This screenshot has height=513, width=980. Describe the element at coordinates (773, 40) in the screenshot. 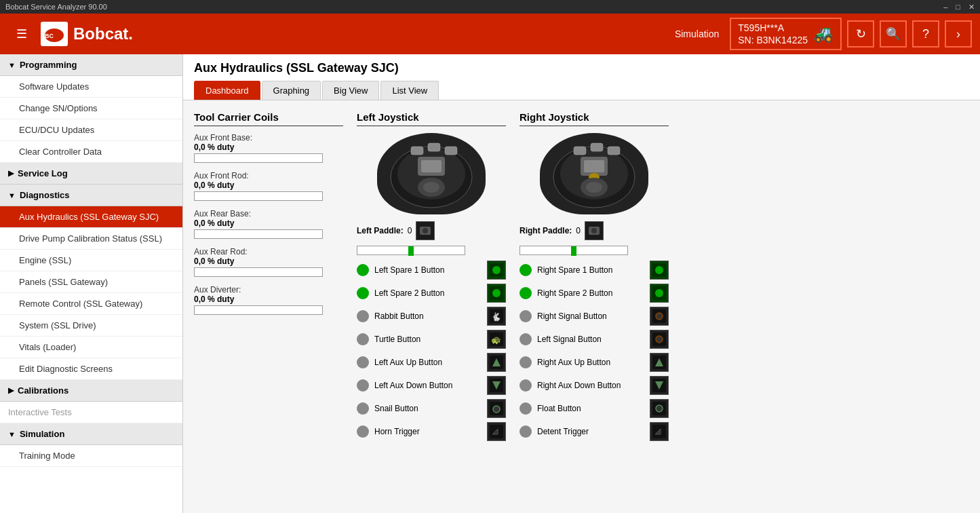

I see `device-serial: SN: B3NK14225` at that location.